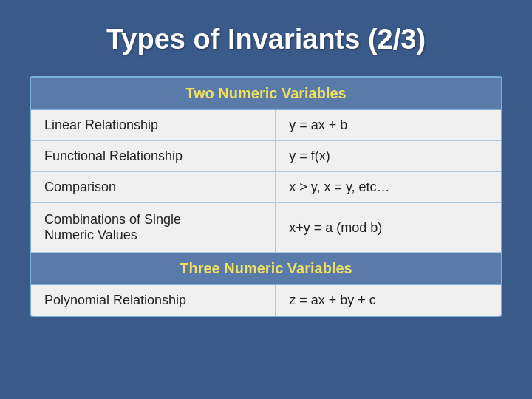  What do you see at coordinates (389, 157) in the screenshot?
I see `row-value-functional: y = f(x)` at bounding box center [389, 157].